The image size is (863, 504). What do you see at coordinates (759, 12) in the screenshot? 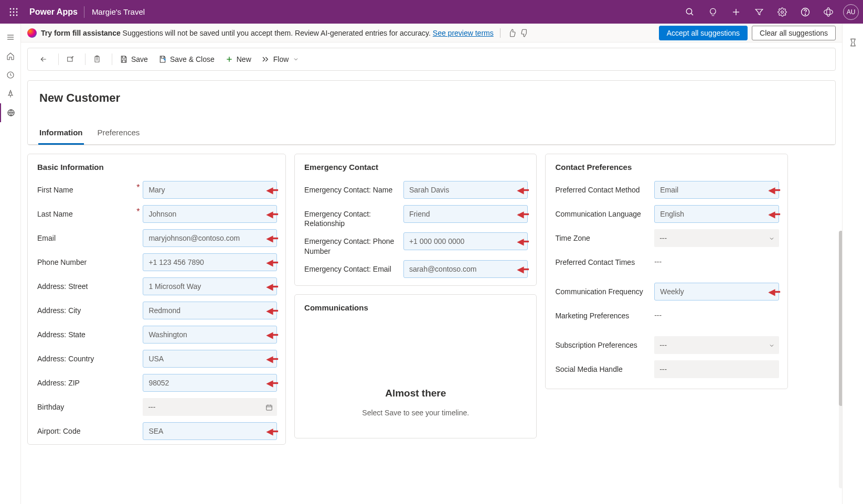
I see `filter-icon` at bounding box center [759, 12].